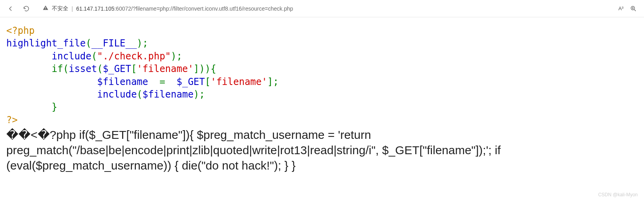 The image size is (644, 201). I want to click on php-open-tag: <?php, so click(20, 31).